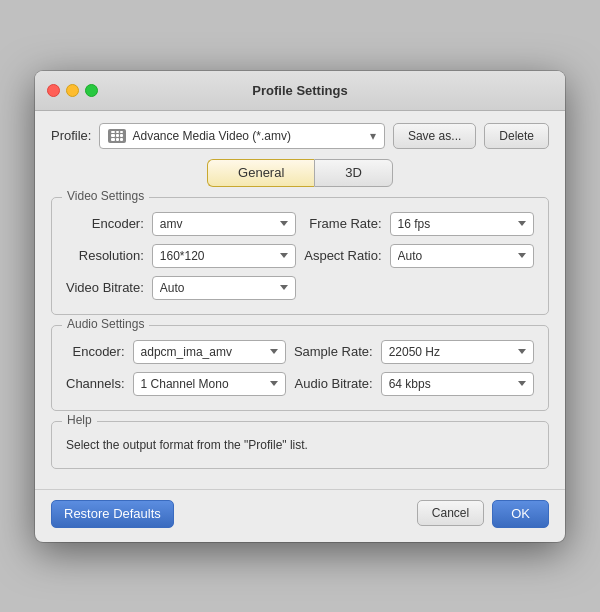 The image size is (600, 612). What do you see at coordinates (260, 173) in the screenshot?
I see `tab-general: General` at bounding box center [260, 173].